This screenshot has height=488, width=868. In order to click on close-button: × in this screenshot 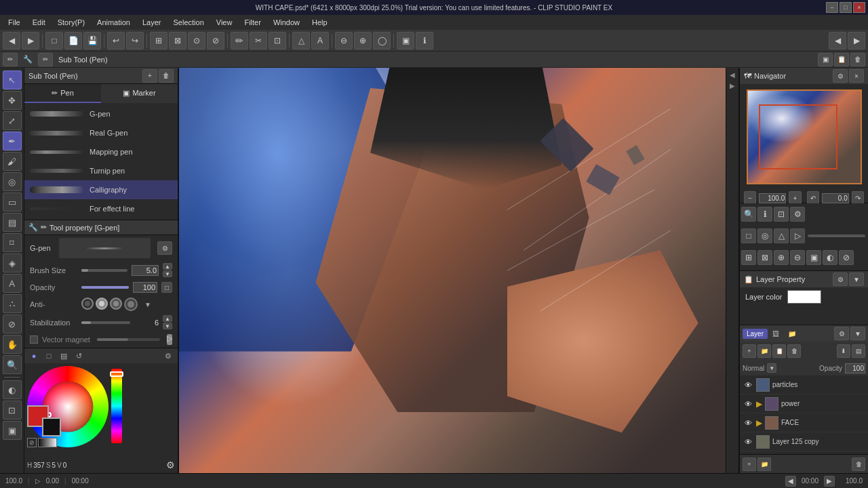, I will do `click(859, 7)`.